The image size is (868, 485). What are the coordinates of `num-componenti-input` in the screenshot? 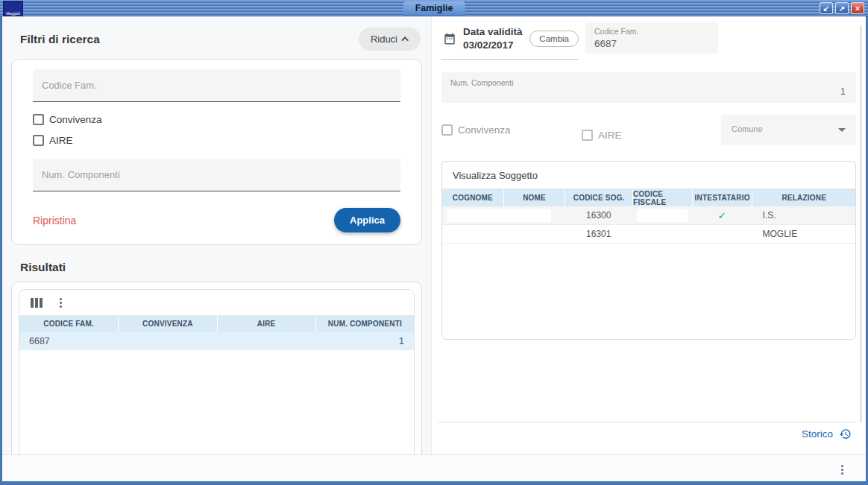 It's located at (216, 174).